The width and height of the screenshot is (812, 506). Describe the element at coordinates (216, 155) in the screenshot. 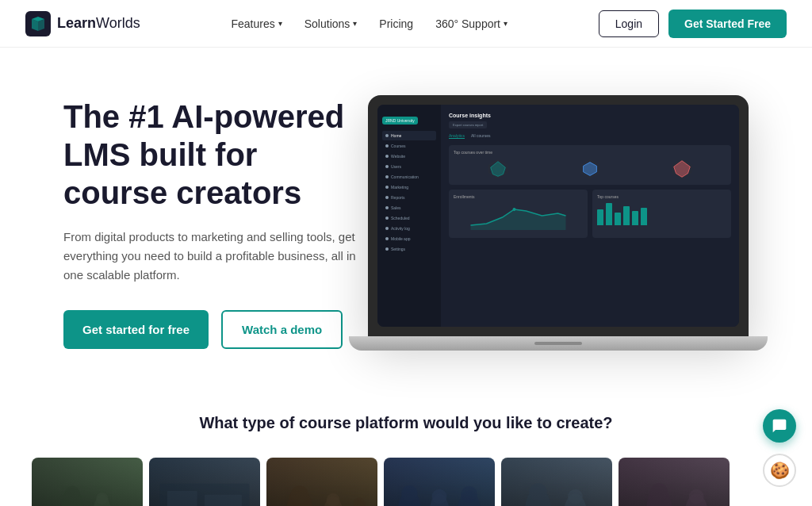

I see `hero-title: The #1 AI-powered LMS built for course c…` at that location.